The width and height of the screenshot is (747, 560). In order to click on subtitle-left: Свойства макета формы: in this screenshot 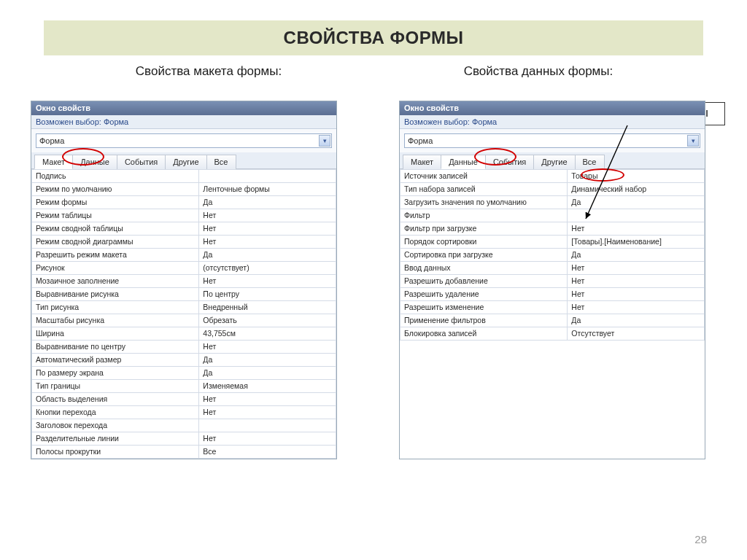, I will do `click(209, 71)`.